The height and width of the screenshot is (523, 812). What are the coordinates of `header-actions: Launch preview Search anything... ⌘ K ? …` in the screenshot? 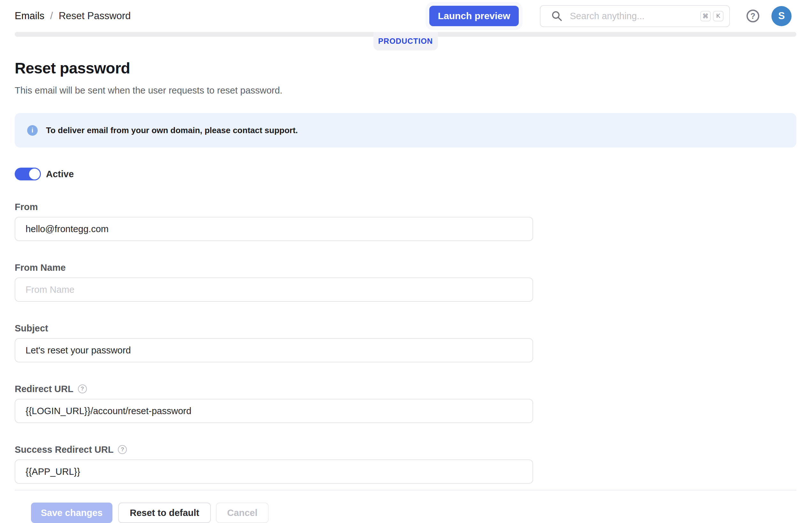 It's located at (621, 16).